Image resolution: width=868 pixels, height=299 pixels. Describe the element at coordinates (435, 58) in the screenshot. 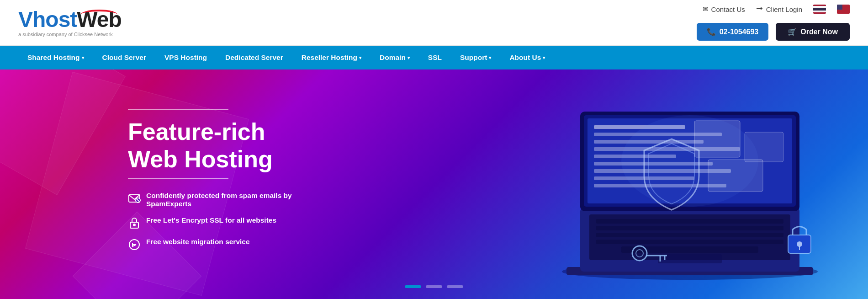

I see `nav-ssl: SSL` at that location.